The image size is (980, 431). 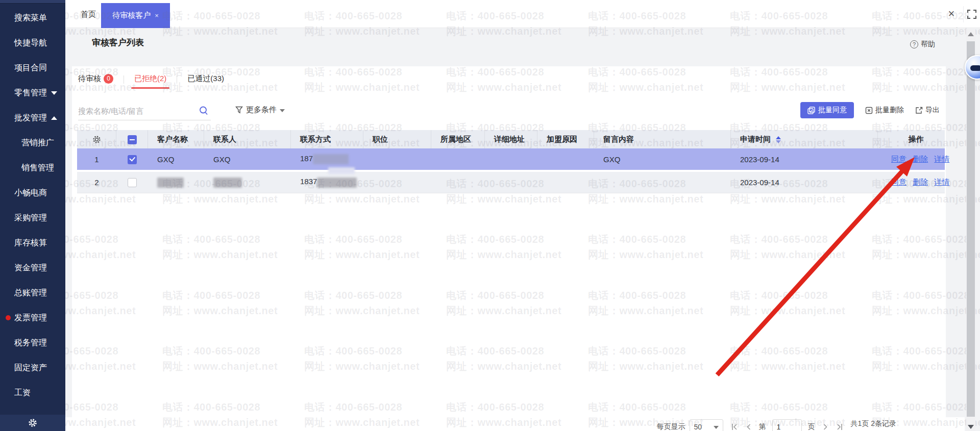 I want to click on status-filter-tabs: 待审核 0 已拒绝(2) 已通过(33), so click(x=151, y=80).